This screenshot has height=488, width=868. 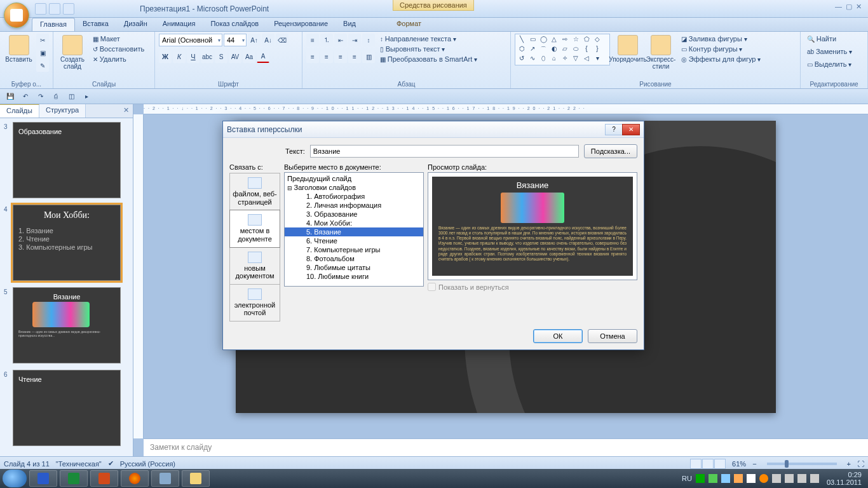 What do you see at coordinates (355, 57) in the screenshot?
I see `justify-icon: ≡` at bounding box center [355, 57].